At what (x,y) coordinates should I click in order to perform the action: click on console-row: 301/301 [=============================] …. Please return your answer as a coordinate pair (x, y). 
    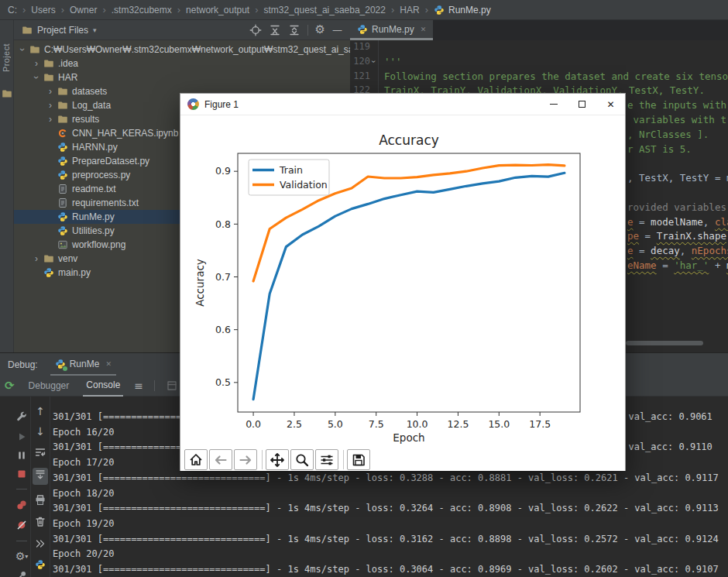
    Looking at the image, I should click on (364, 479).